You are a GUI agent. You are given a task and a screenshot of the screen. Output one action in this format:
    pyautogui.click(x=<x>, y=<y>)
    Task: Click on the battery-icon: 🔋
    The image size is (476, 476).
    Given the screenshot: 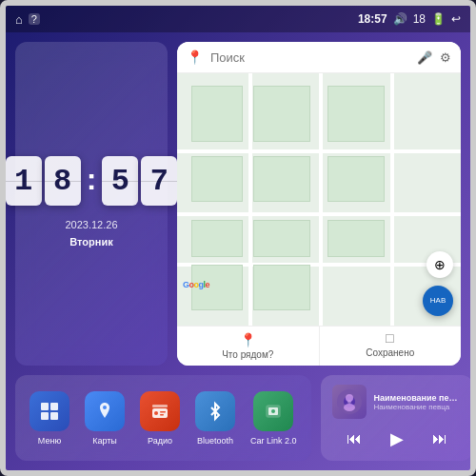 What is the action you would take?
    pyautogui.click(x=438, y=19)
    